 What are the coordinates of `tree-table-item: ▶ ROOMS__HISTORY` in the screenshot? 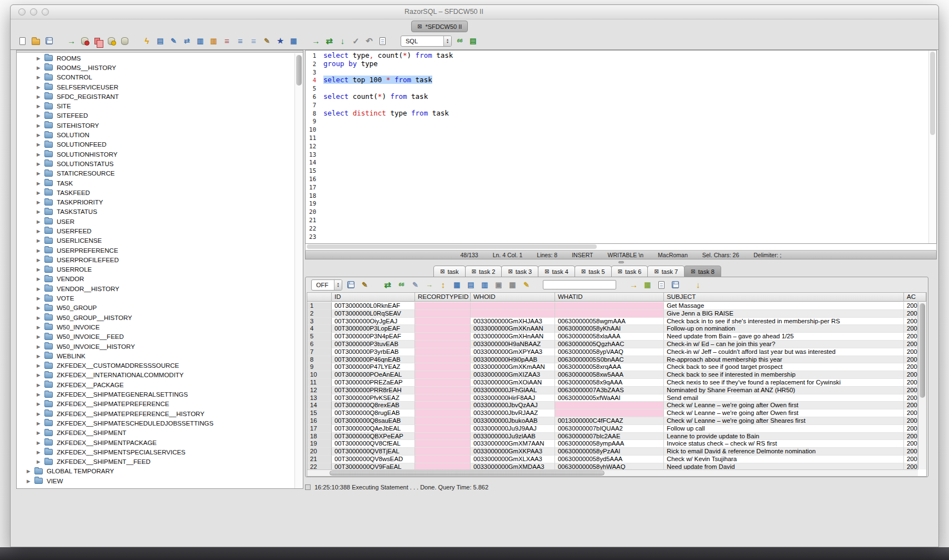 It's located at (156, 68).